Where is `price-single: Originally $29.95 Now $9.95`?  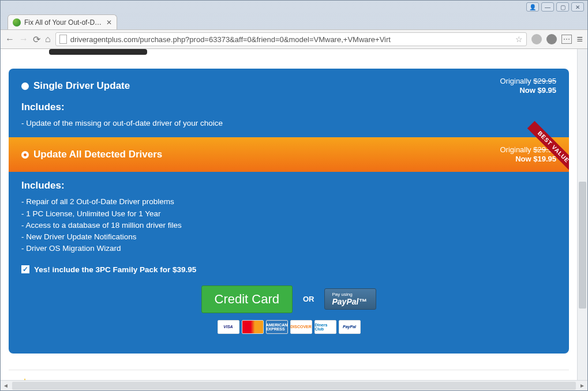 price-single: Originally $29.95 Now $9.95 is located at coordinates (528, 87).